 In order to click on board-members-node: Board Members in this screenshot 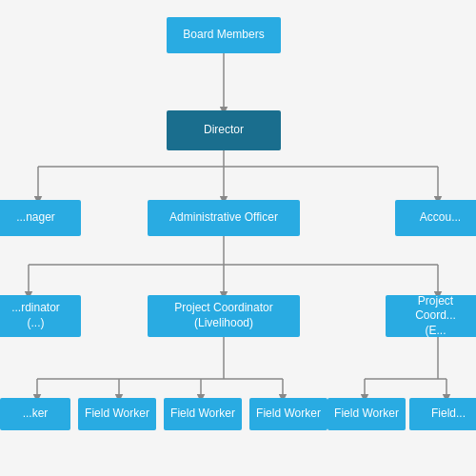, I will do `click(224, 35)`.